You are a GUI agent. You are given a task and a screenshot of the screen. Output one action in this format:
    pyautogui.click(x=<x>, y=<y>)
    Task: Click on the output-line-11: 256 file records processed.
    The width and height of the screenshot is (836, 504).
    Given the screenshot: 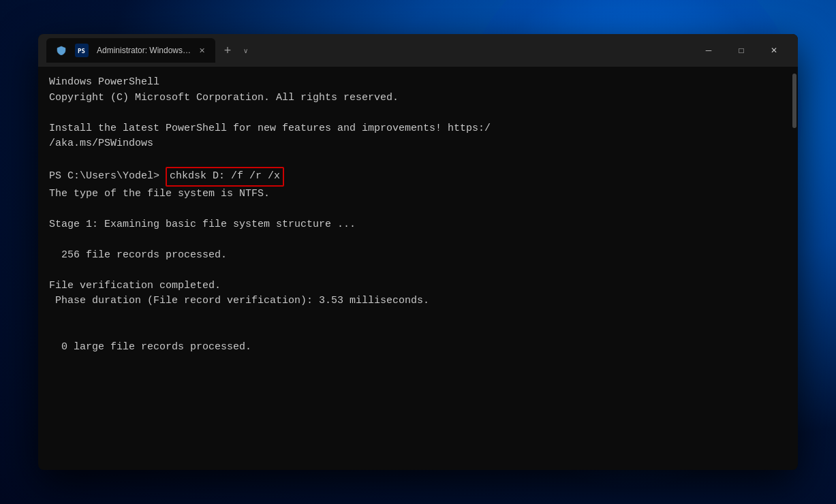 What is the action you would take?
    pyautogui.click(x=418, y=256)
    